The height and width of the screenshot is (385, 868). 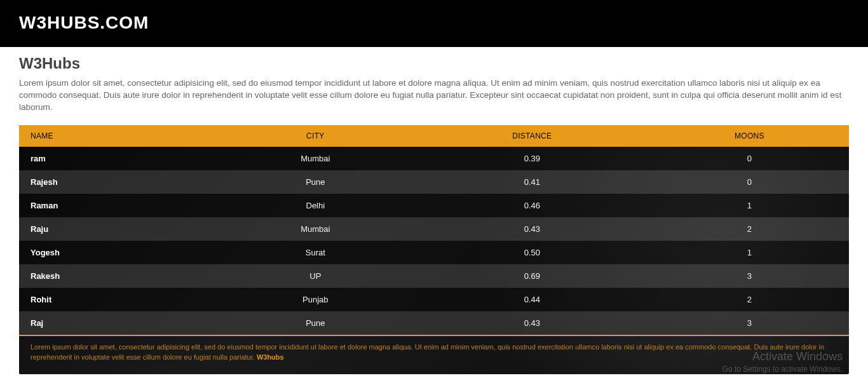 What do you see at coordinates (427, 352) in the screenshot?
I see `footer-text: Lorem ipsum dolor sit amet, consectetur …` at bounding box center [427, 352].